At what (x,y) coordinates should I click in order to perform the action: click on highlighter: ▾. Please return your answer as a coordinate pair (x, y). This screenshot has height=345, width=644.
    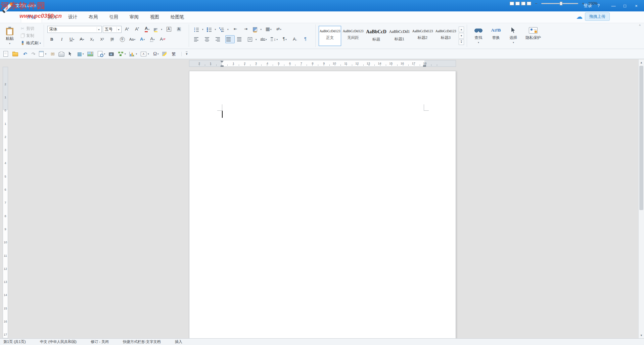
    Looking at the image, I should click on (165, 54).